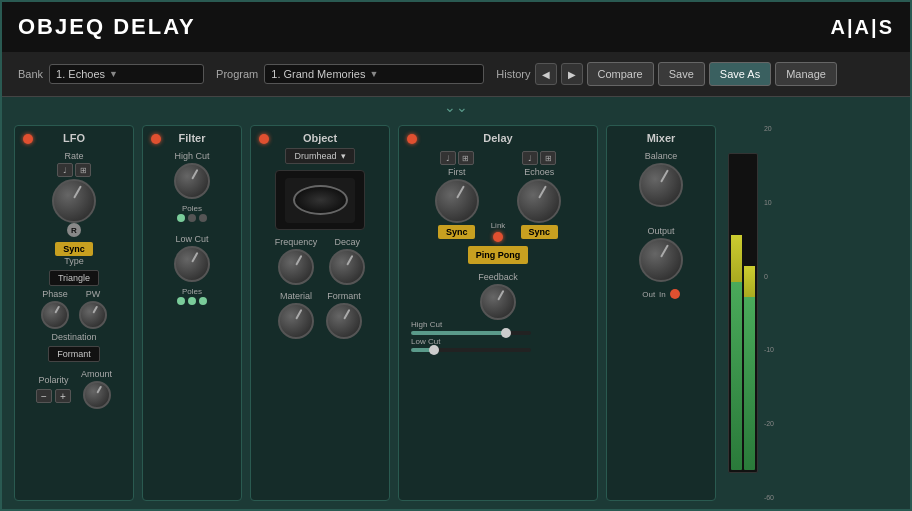 The image size is (912, 511). What do you see at coordinates (74, 354) in the screenshot?
I see `lfo-destination-display: Formant` at bounding box center [74, 354].